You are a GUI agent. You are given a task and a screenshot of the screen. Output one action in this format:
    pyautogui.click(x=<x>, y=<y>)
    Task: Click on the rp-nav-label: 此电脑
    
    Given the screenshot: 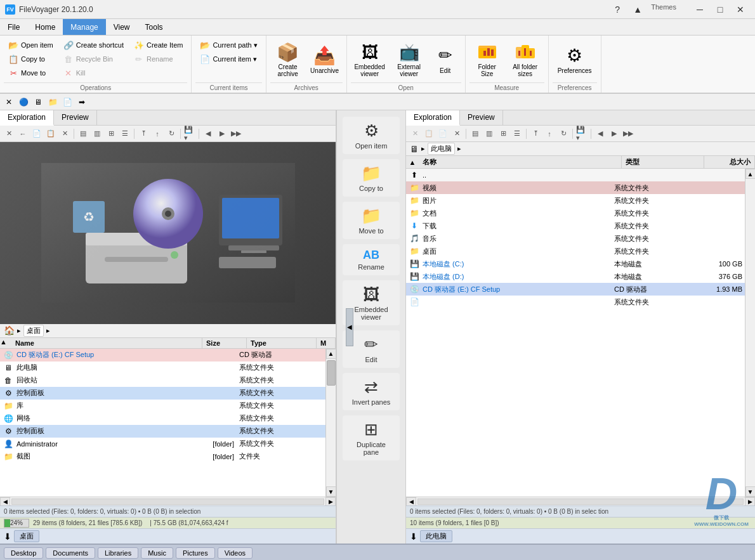 What is the action you would take?
    pyautogui.click(x=437, y=537)
    